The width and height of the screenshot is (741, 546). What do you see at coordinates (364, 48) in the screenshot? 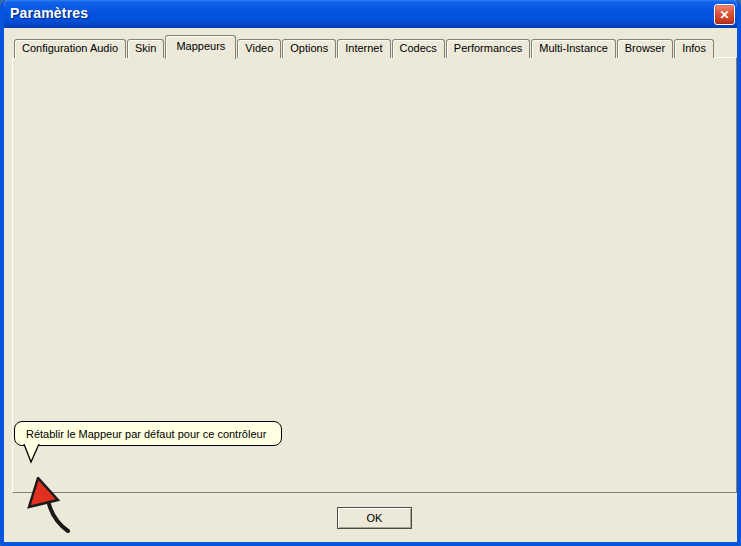
I see `tab-internet: Internet` at bounding box center [364, 48].